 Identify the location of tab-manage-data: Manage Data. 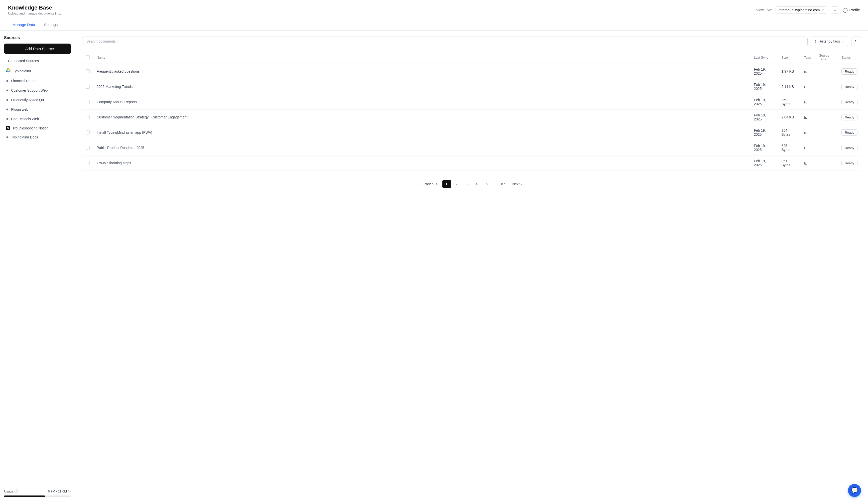
(24, 25).